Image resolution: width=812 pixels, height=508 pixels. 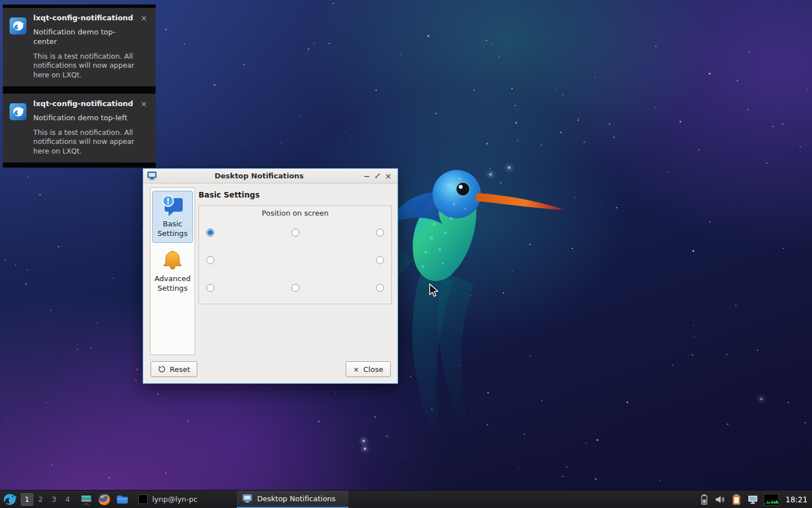 I want to click on clipboard-icon, so click(x=736, y=500).